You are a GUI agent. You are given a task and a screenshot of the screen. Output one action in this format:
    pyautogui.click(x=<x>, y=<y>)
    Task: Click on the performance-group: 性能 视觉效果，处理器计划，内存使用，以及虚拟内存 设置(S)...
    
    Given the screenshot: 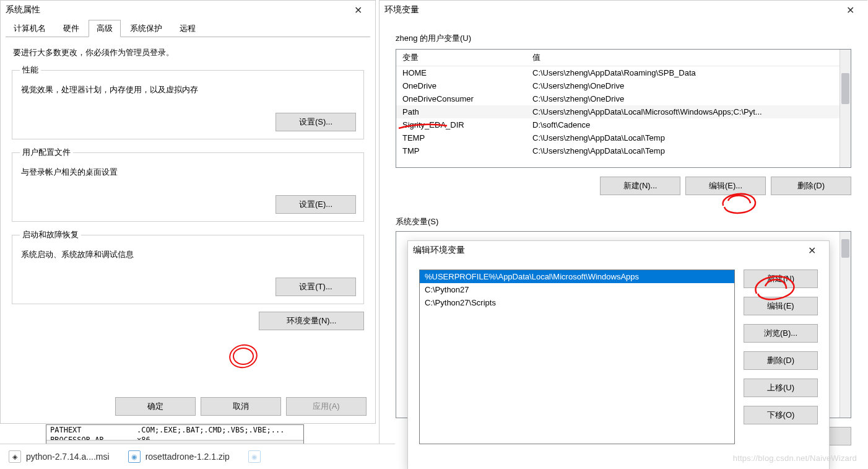 What is the action you would take?
    pyautogui.click(x=188, y=102)
    